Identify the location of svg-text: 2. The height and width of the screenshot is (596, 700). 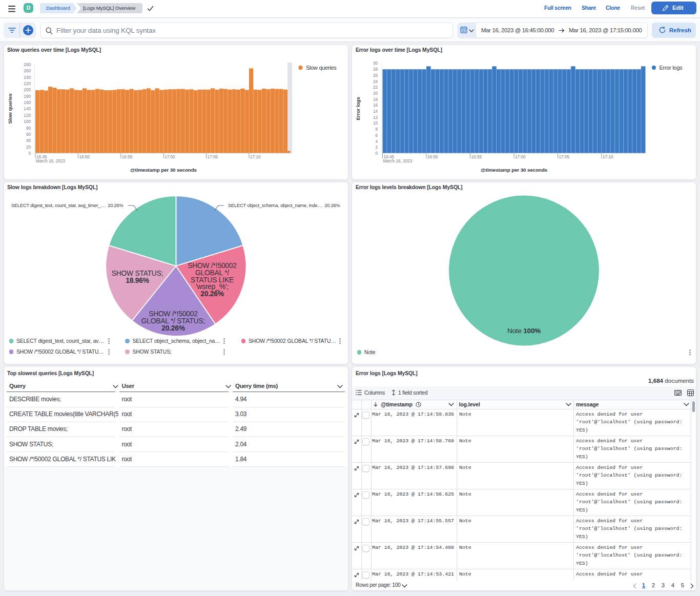
(376, 148).